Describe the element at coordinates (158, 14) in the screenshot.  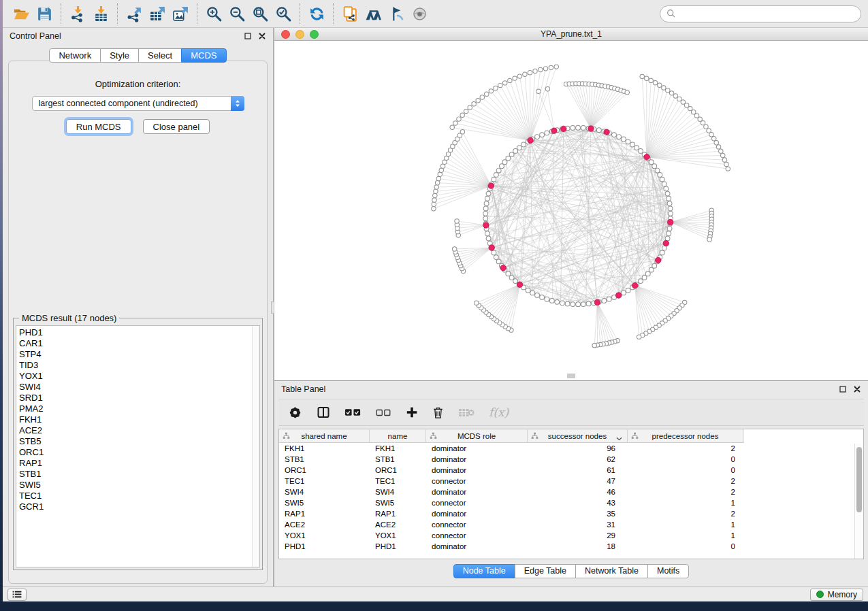
I see `export-table-icon` at that location.